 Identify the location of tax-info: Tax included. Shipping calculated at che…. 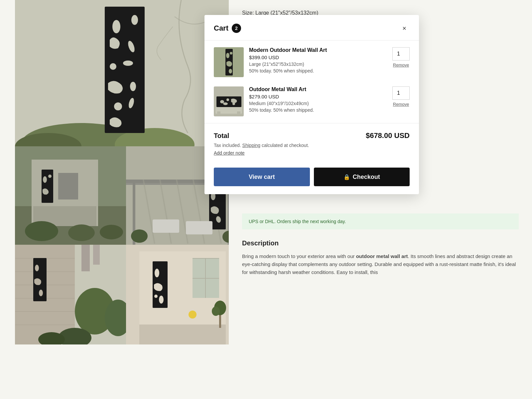
(312, 145).